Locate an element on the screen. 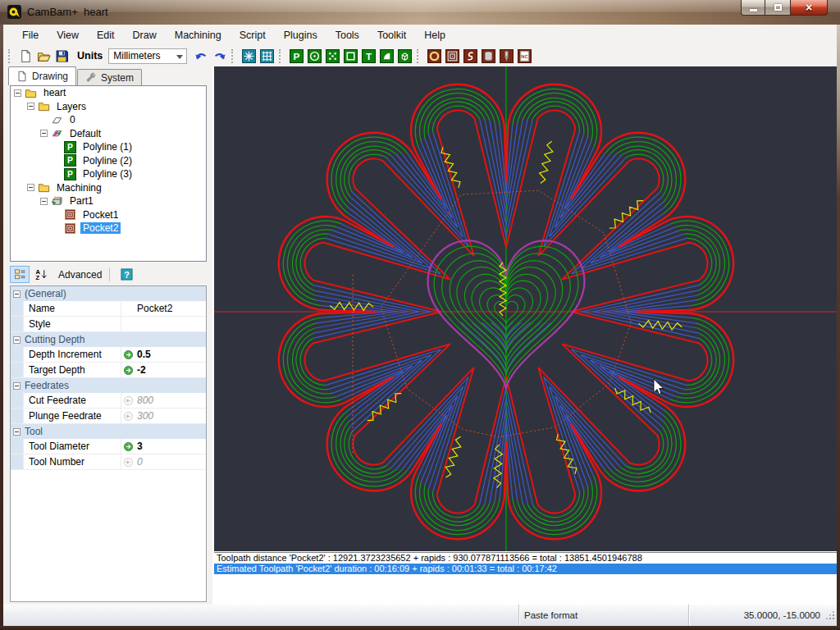 Image resolution: width=840 pixels, height=630 pixels. draw-rectangle-button is located at coordinates (350, 56).